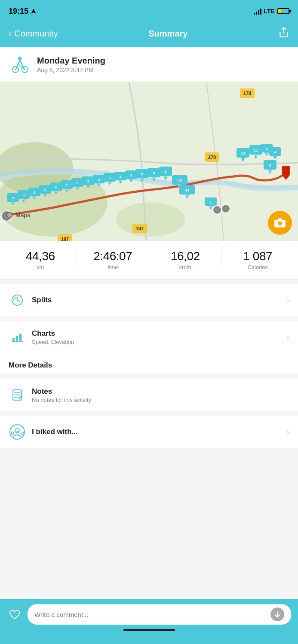 The height and width of the screenshot is (644, 298). I want to click on notes-content: Notes No notes for this activity, so click(161, 395).